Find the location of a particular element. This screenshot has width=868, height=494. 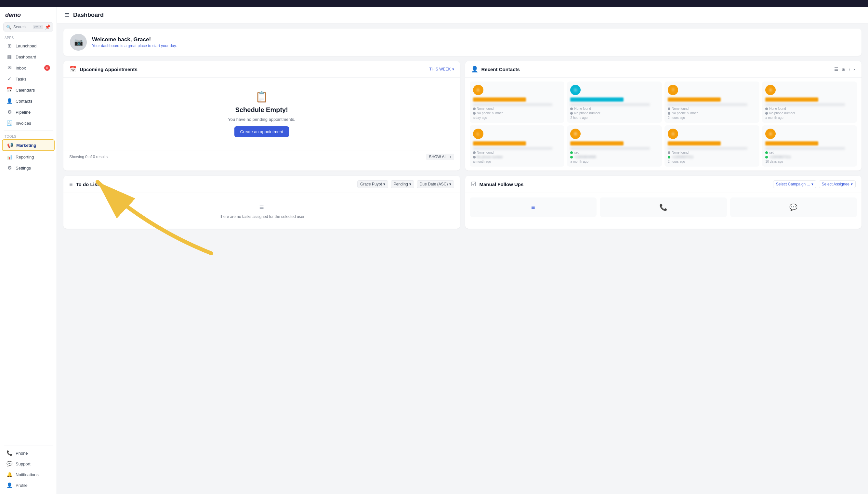

contact-card-6: B set +13059834000 is located at coordinates (615, 146).